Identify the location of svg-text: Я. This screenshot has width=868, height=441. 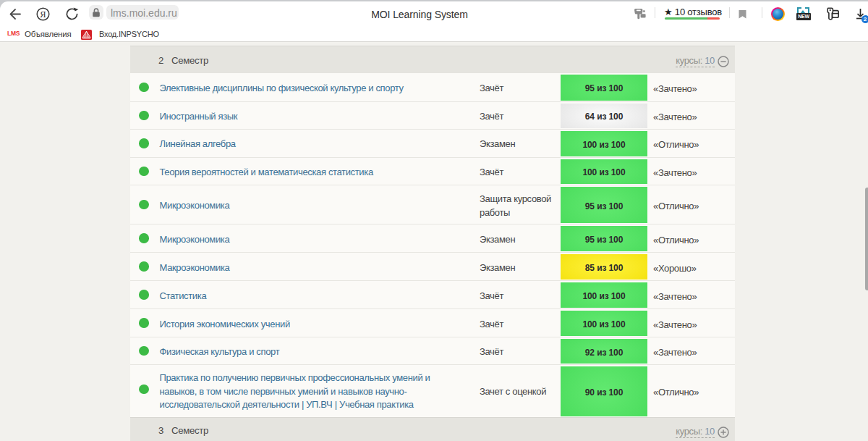
(43, 14).